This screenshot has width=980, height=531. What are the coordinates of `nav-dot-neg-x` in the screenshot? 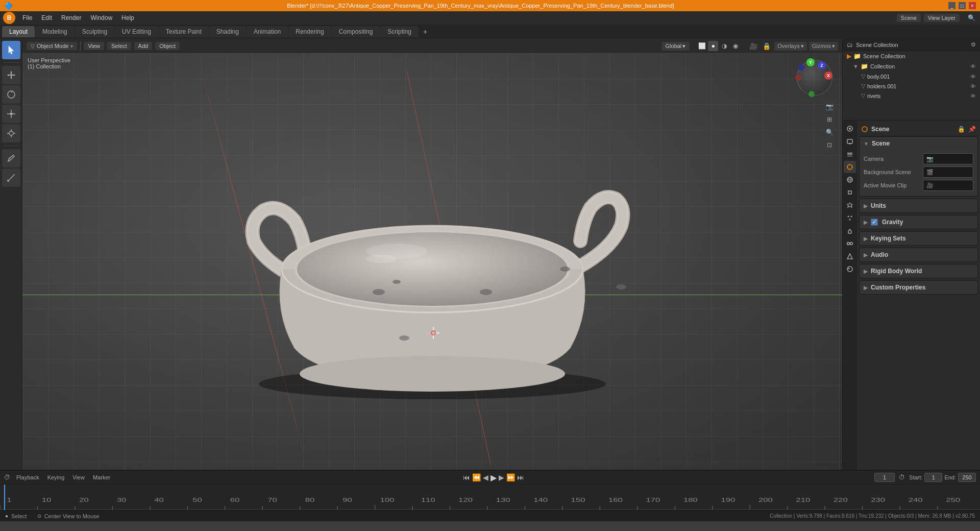 It's located at (798, 78).